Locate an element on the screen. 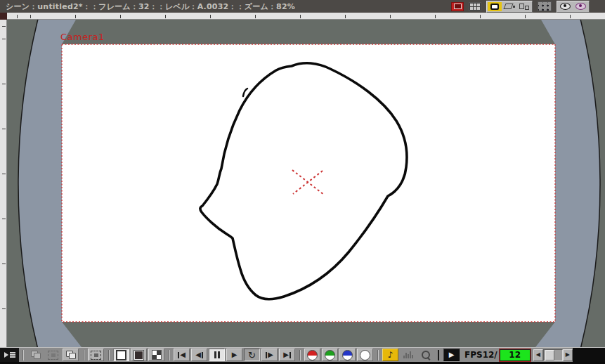 This screenshot has height=364, width=605. eye-icon is located at coordinates (565, 6).